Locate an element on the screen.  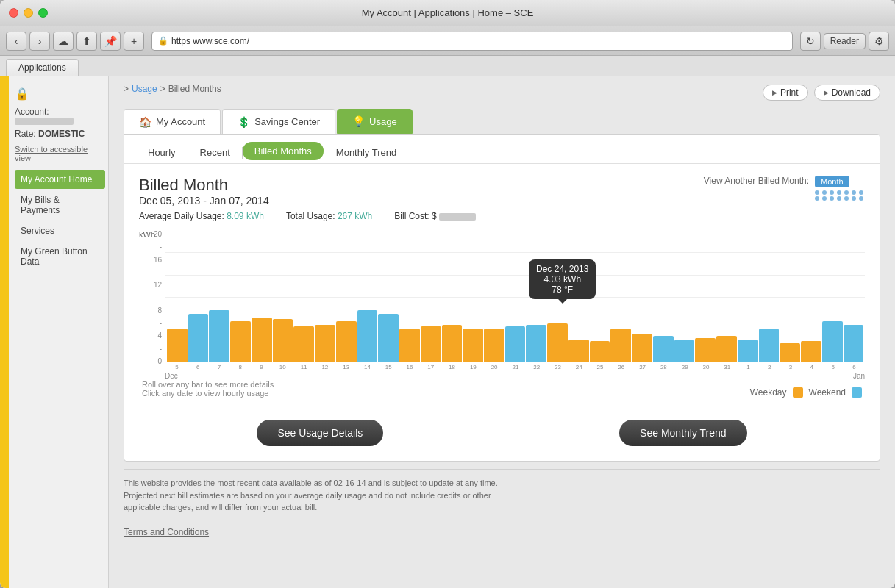
chart-bar-j5 is located at coordinates (832, 341).